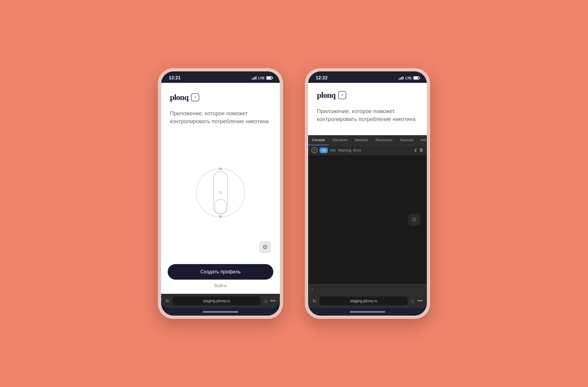 The height and width of the screenshot is (387, 588). Describe the element at coordinates (220, 193) in the screenshot. I see `device-pod-icon` at that location.